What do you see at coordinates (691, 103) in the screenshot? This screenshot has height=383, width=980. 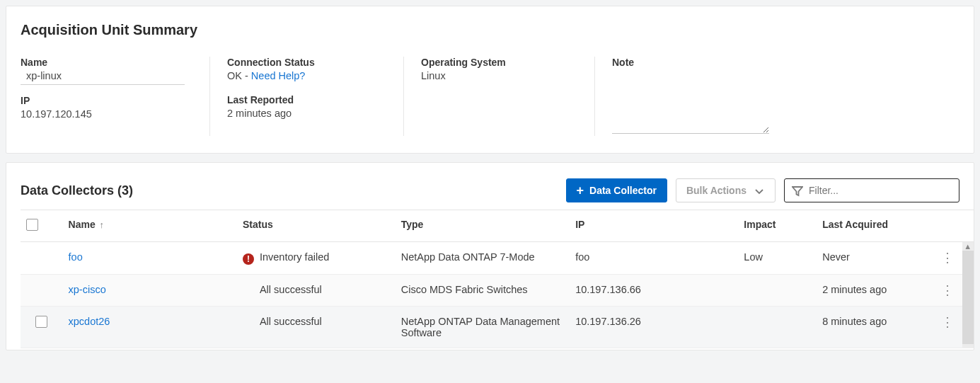 I see `note-textarea` at bounding box center [691, 103].